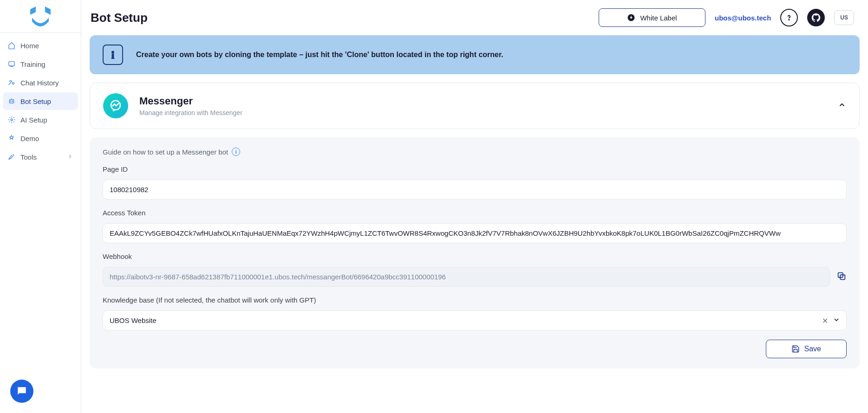 The image size is (868, 413). Describe the element at coordinates (33, 64) in the screenshot. I see `sidebar-item-label: Training` at that location.